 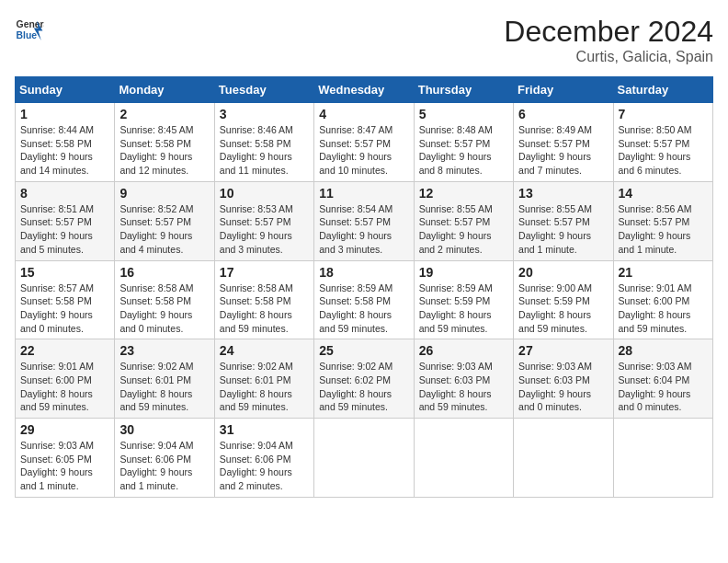 I want to click on calendar-cell: 17Sunrise: 8:58 AM Sunset: 5:58 PM Dayli…, so click(x=264, y=300).